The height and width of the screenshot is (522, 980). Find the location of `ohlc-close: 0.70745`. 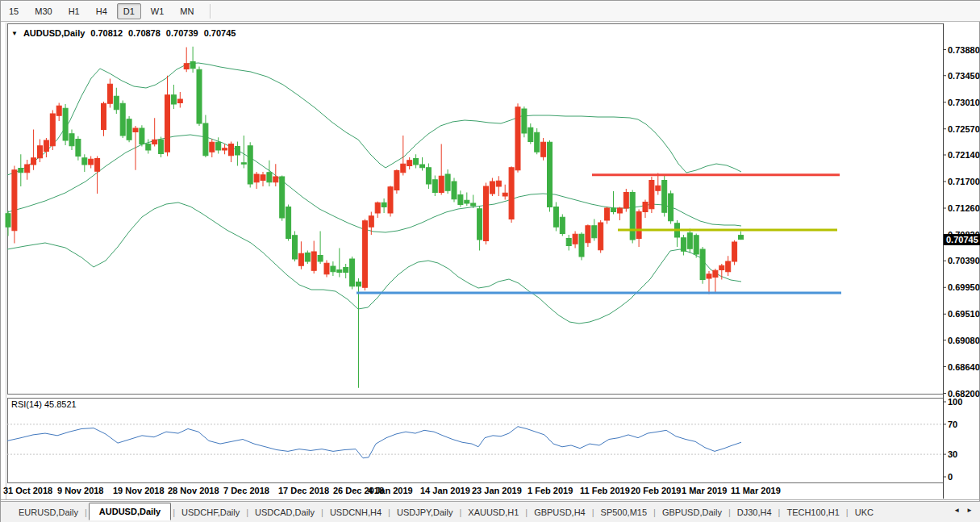

ohlc-close: 0.70745 is located at coordinates (220, 33).